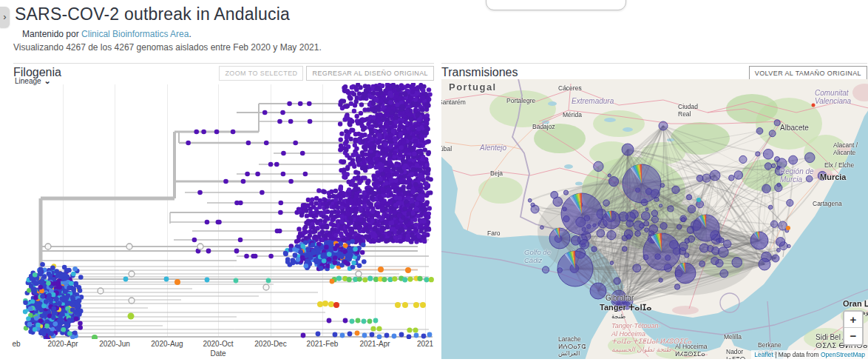 The width and height of the screenshot is (868, 362). I want to click on attribution-text: | Map data from, so click(797, 355).